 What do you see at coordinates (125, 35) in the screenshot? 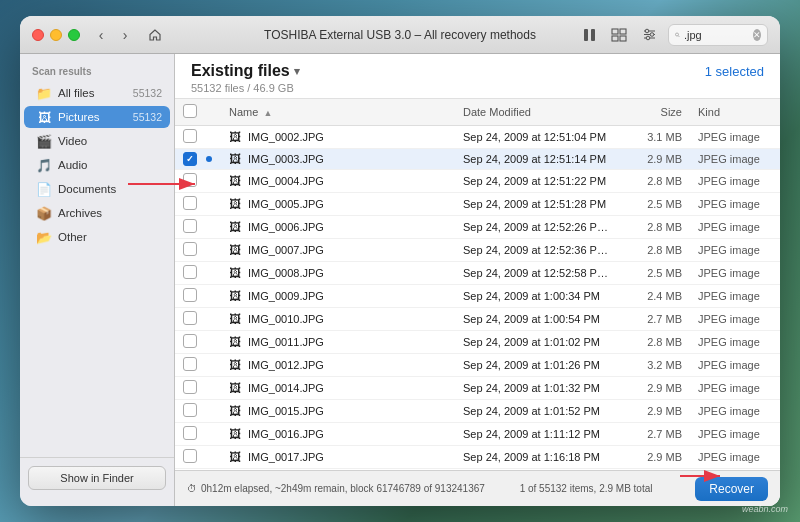
I see `forward-button: ›` at bounding box center [125, 35].